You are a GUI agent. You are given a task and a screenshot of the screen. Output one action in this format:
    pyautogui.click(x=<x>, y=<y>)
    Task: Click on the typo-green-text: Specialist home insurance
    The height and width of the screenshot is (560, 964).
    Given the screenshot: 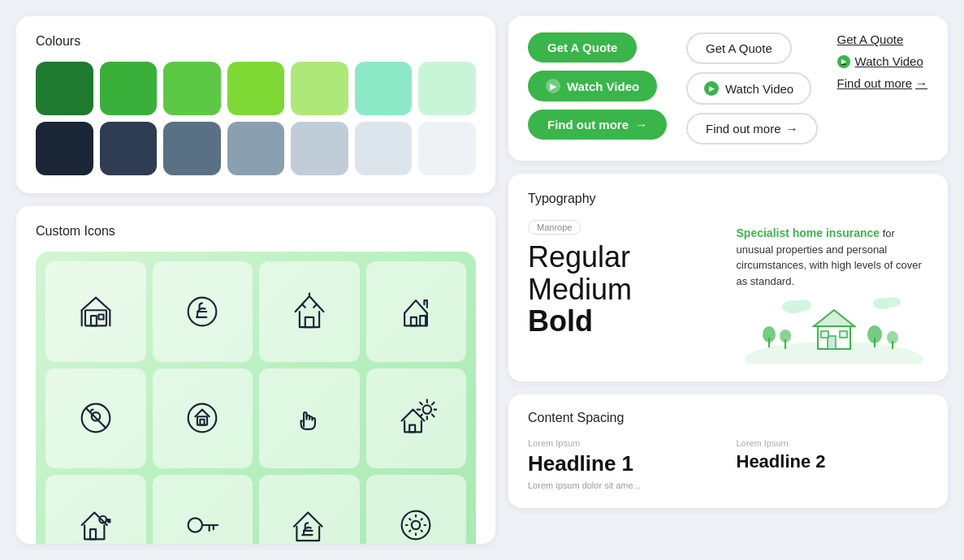 What is the action you would take?
    pyautogui.click(x=809, y=233)
    